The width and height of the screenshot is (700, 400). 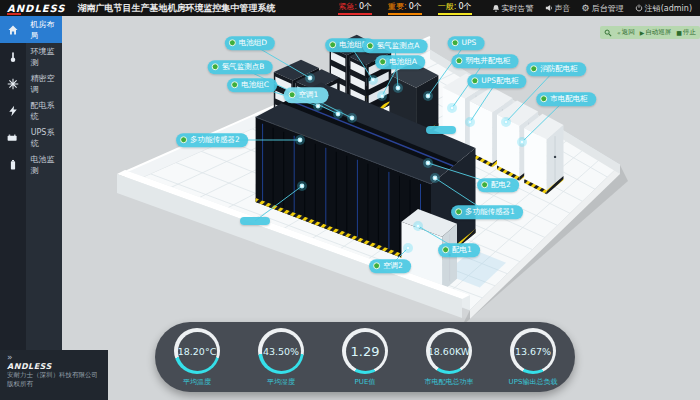 What do you see at coordinates (13, 84) in the screenshot?
I see `snowflake-icon` at bounding box center [13, 84].